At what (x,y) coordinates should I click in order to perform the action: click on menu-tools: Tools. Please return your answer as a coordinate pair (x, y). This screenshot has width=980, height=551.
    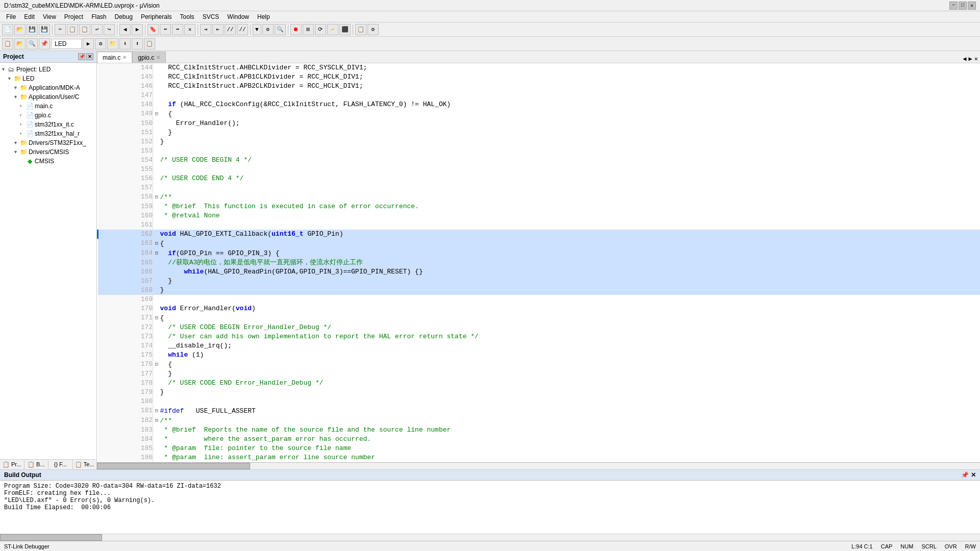
    Looking at the image, I should click on (187, 17).